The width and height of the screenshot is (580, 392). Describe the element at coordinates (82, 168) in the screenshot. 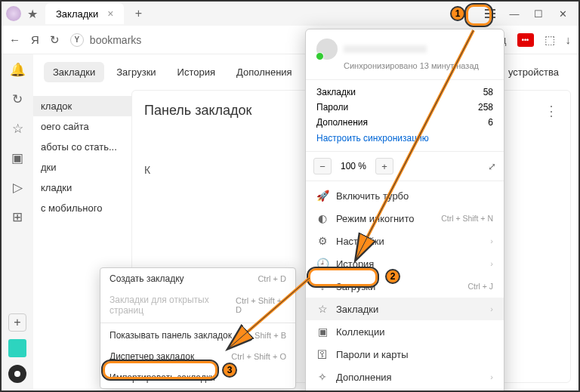

I see `folder-item: дки` at that location.